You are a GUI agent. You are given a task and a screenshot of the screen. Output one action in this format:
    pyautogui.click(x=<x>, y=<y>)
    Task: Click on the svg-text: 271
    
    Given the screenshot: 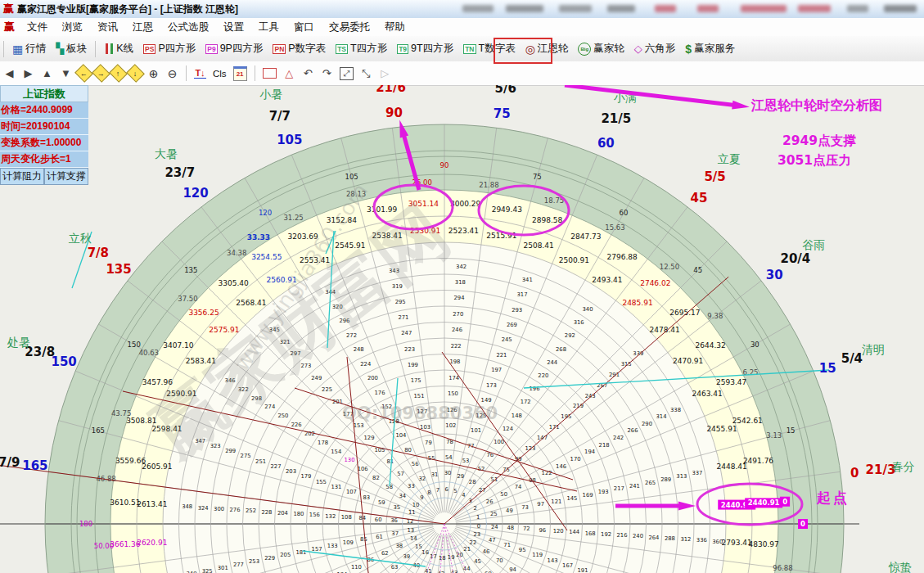 What is the action you would take?
    pyautogui.click(x=403, y=318)
    